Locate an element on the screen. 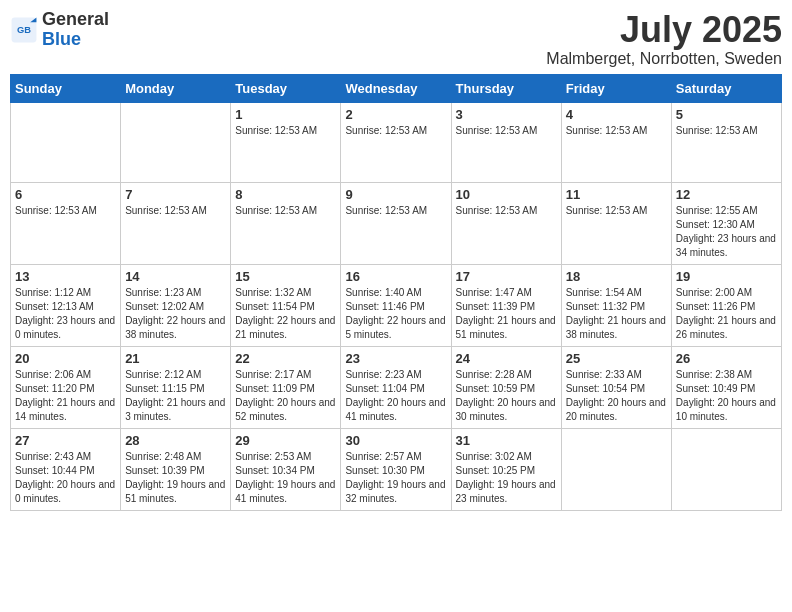 The image size is (792, 612). day-number: 20 is located at coordinates (66, 358).